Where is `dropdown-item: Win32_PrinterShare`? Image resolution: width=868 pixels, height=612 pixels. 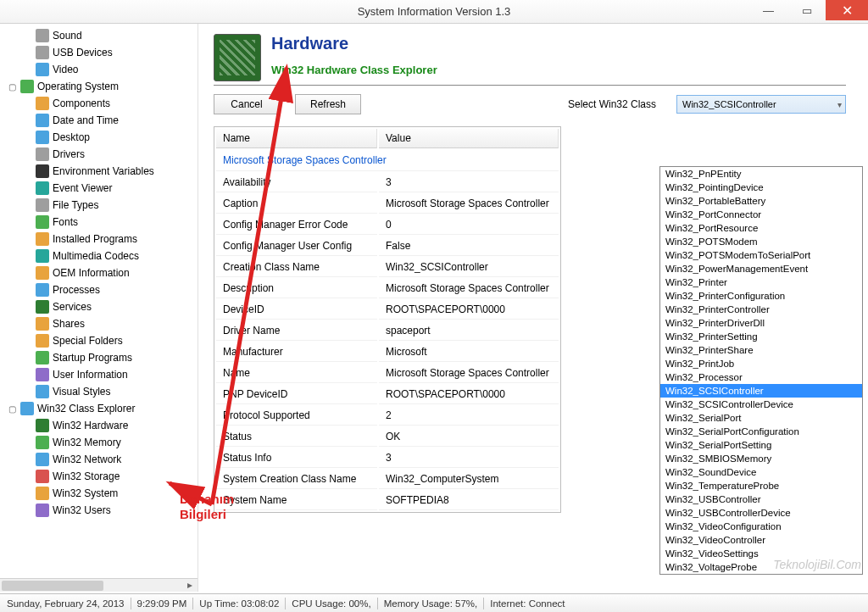
dropdown-item: Win32_PrinterShare is located at coordinates (761, 350).